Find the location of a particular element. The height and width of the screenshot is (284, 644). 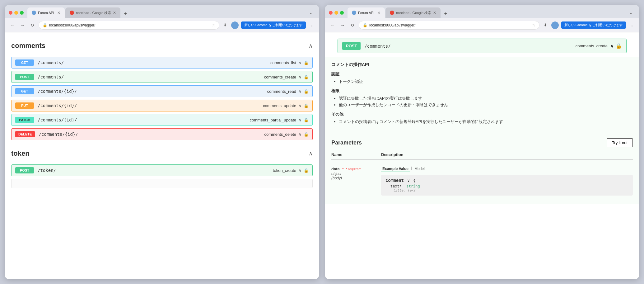

chevron-down-icon-3: ∨ is located at coordinates (300, 92).